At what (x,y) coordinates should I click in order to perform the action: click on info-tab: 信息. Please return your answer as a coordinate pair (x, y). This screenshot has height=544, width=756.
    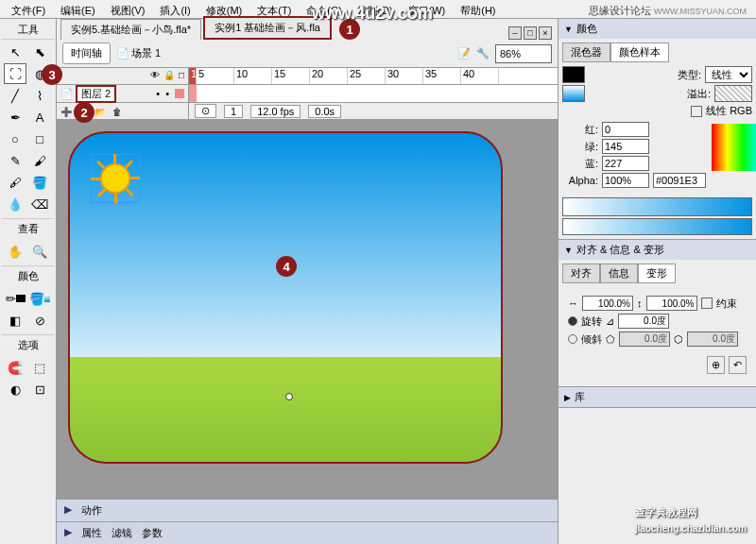
    Looking at the image, I should click on (619, 274).